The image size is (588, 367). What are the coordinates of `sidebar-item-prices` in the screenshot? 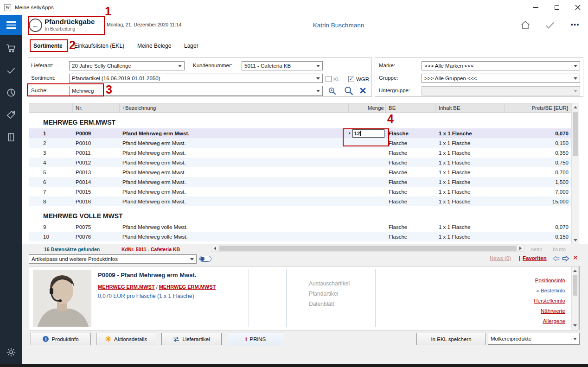 It's located at (11, 115).